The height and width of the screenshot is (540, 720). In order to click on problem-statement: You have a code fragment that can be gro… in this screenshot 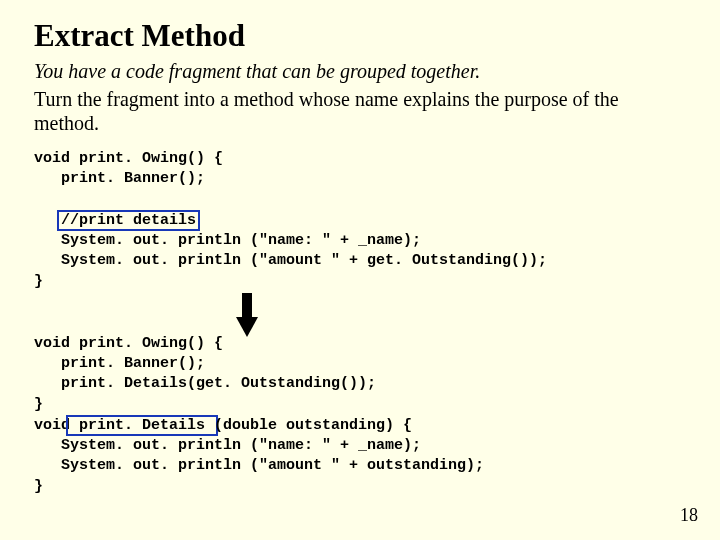, I will do `click(360, 72)`.